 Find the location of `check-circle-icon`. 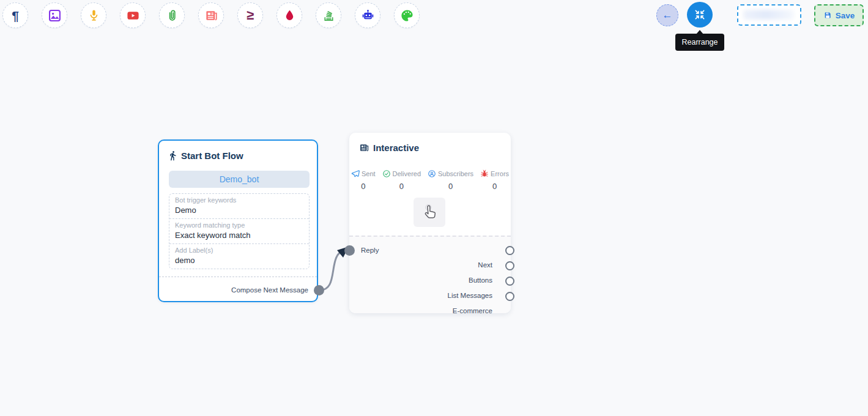

check-circle-icon is located at coordinates (387, 174).